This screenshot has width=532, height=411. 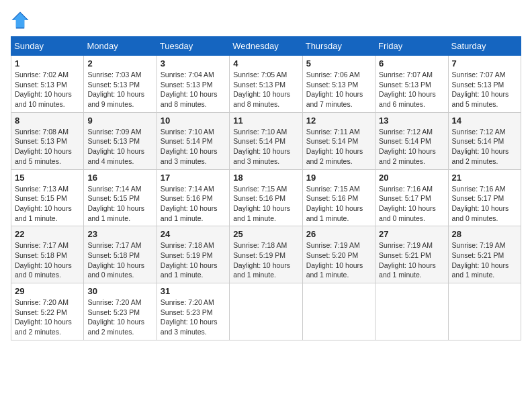 What do you see at coordinates (47, 177) in the screenshot?
I see `day-number: 15` at bounding box center [47, 177].